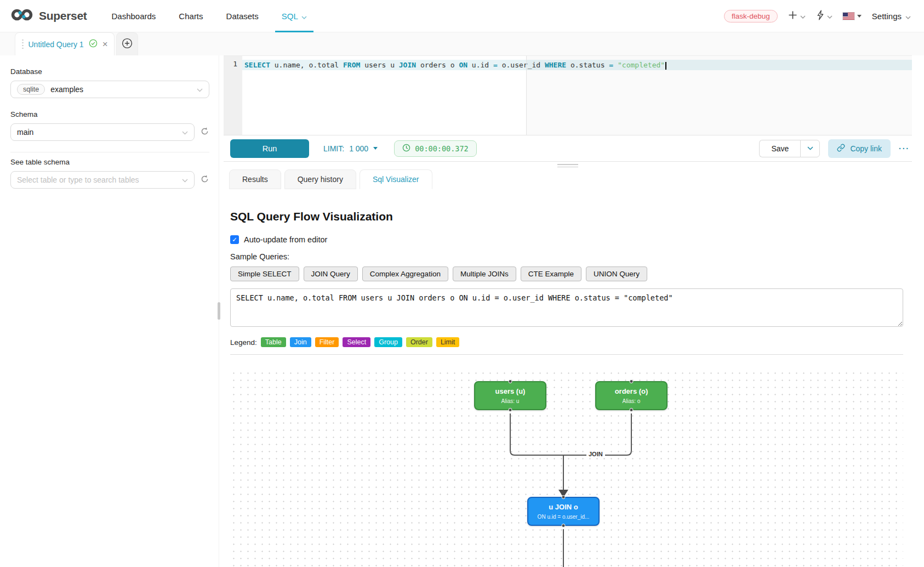 The height and width of the screenshot is (567, 924). I want to click on plus-icon, so click(792, 16).